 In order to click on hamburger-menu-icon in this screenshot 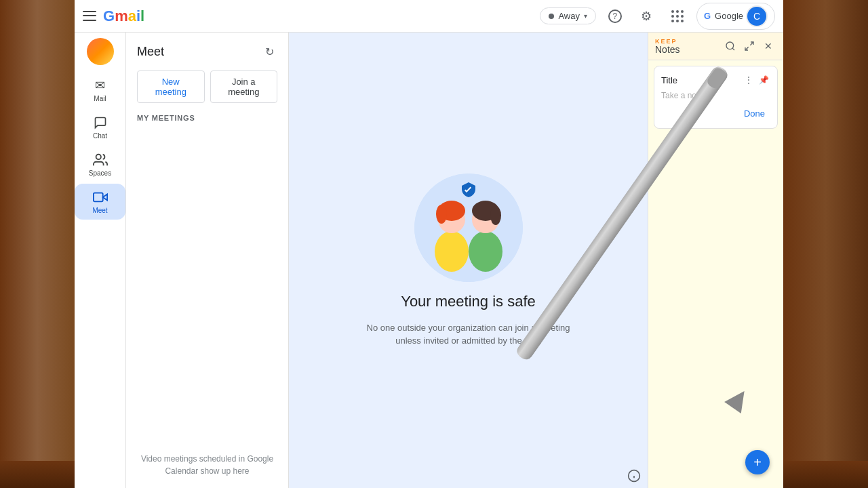, I will do `click(90, 16)`.